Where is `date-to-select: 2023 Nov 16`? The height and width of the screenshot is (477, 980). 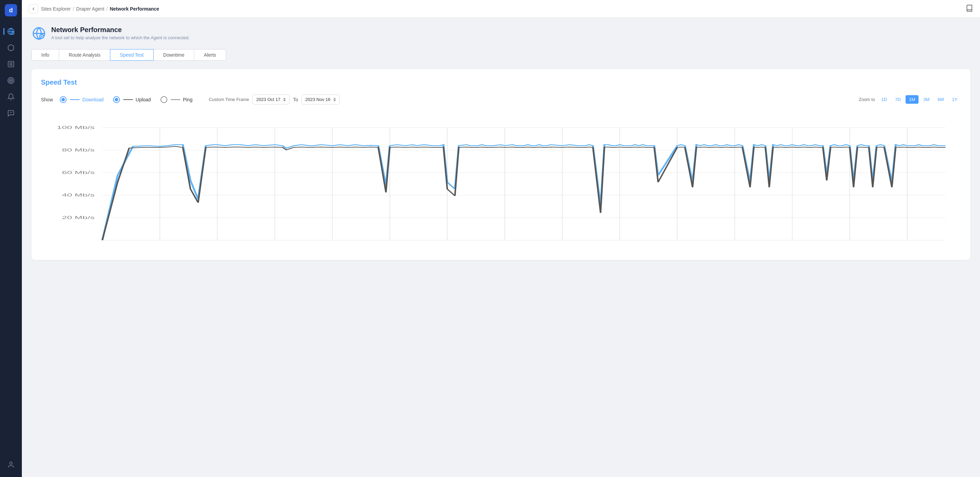
date-to-select: 2023 Nov 16 is located at coordinates (321, 100).